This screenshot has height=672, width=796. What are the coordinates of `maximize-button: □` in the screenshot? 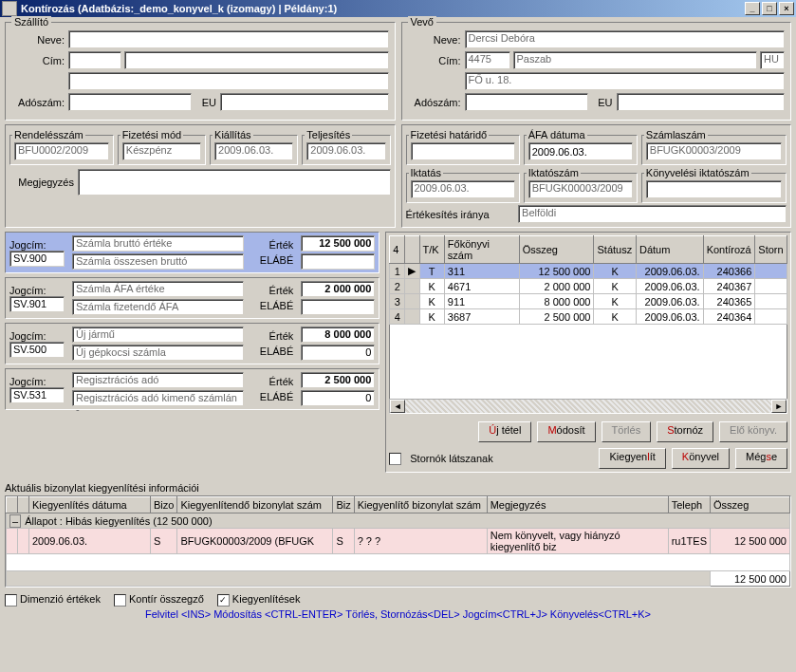 It's located at (769, 9).